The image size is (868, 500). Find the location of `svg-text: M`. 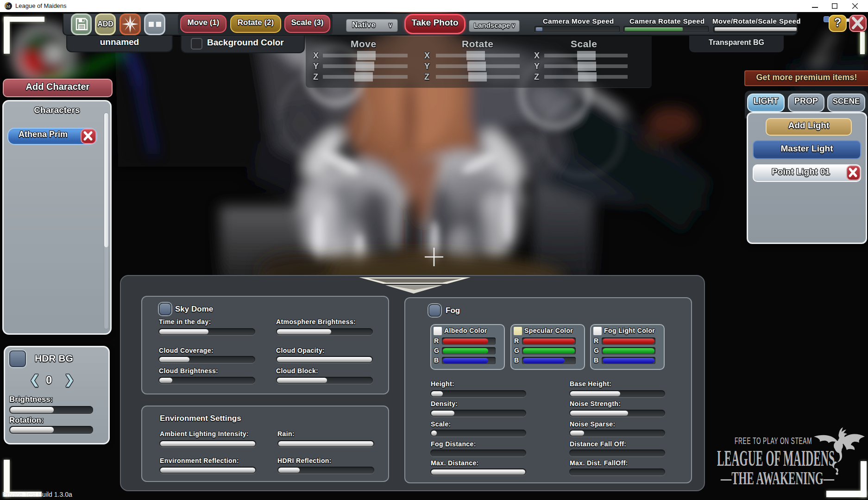

svg-text: M is located at coordinates (8, 6).